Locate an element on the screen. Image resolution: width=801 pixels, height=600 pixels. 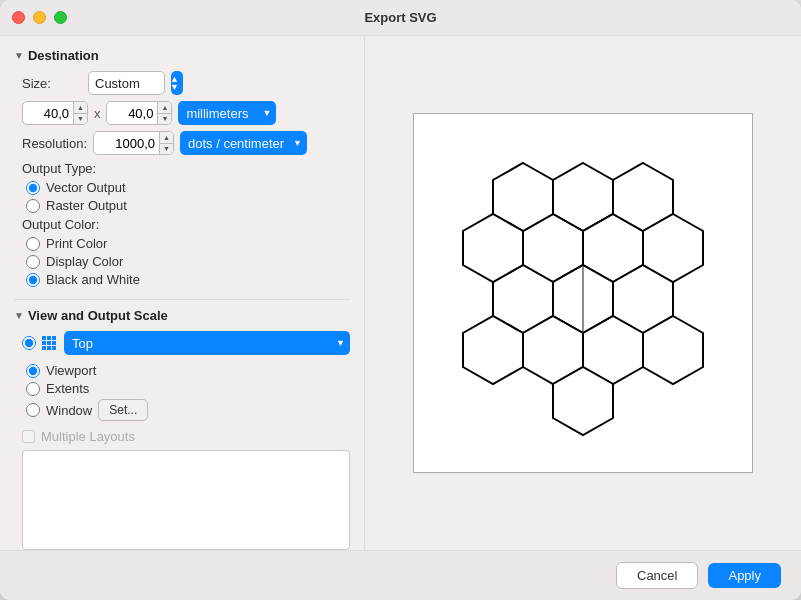
scale-radio-group: Viewport Extents Window Set... is located at coordinates (186, 392).